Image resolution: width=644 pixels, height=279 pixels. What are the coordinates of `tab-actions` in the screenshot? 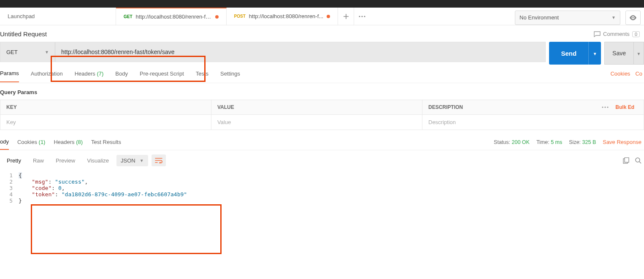 It's located at (354, 16).